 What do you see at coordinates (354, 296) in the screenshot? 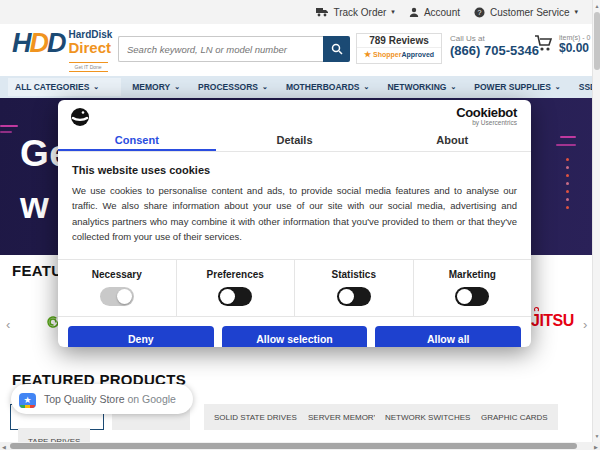
I see `toggle-statistics` at bounding box center [354, 296].